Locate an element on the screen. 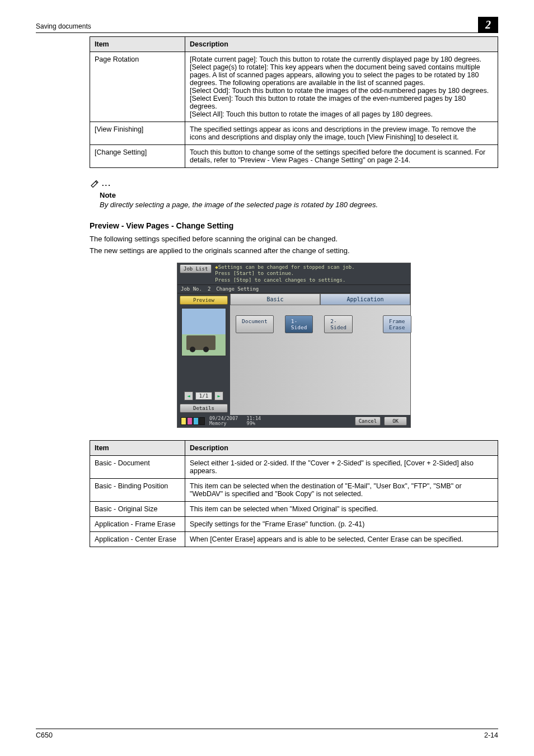 This screenshot has height=756, width=534. table-row: Basic - Document Select either 1-sided o… is located at coordinates (294, 467).